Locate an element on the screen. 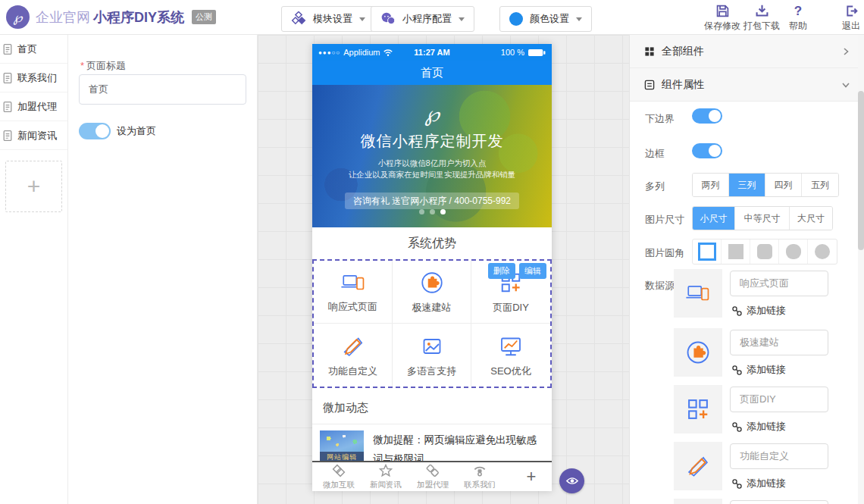 This screenshot has width=864, height=504. sidebar-item-contact: 联系我们 is located at coordinates (33, 78).